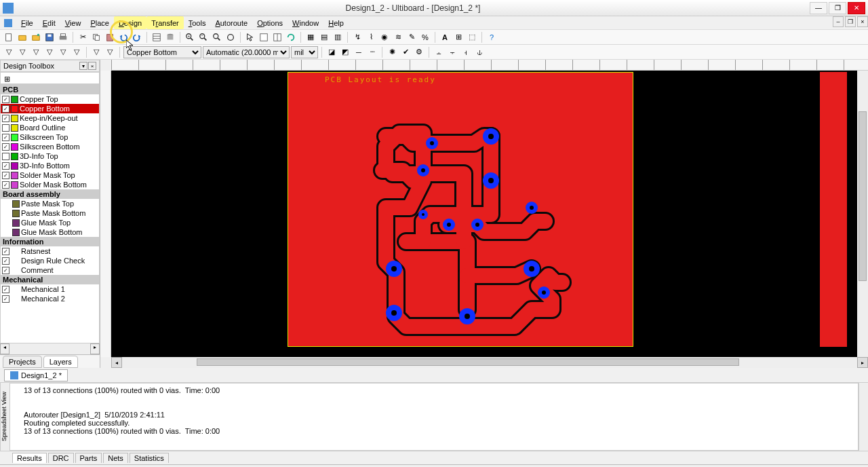  Describe the element at coordinates (49, 23) in the screenshot. I see `menu-edit: Edit` at that location.